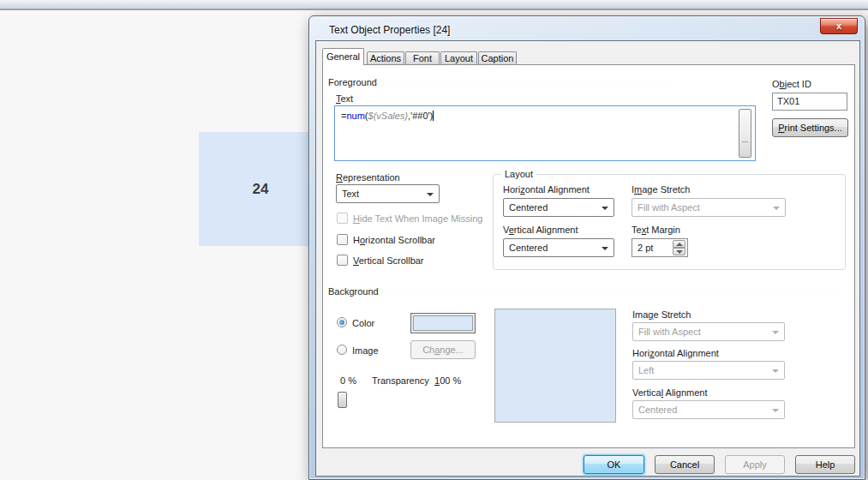  What do you see at coordinates (355, 116) in the screenshot?
I see `formula-function: num` at bounding box center [355, 116].